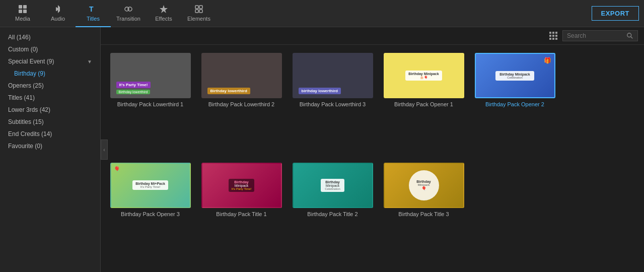 Image resolution: width=644 pixels, height=272 pixels. I want to click on sidebar-item-favourite: Favourite (0), so click(50, 146).